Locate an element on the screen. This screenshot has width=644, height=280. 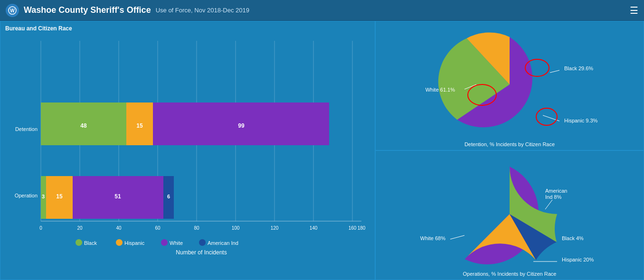
detention-black-label: Black 29.6% is located at coordinates (578, 68).